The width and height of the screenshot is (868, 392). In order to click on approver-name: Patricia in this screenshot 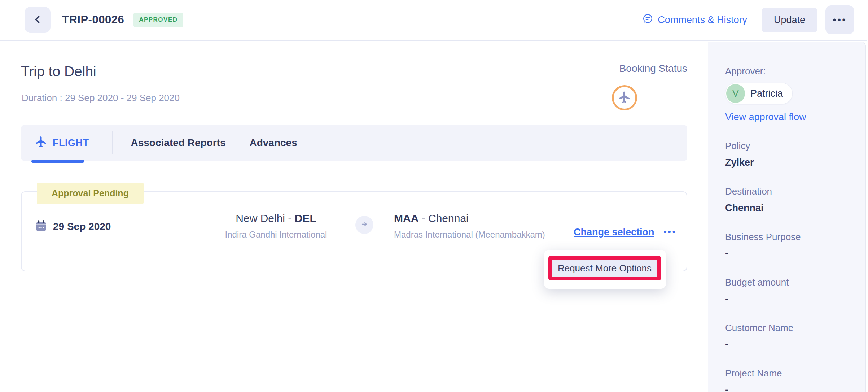, I will do `click(767, 94)`.